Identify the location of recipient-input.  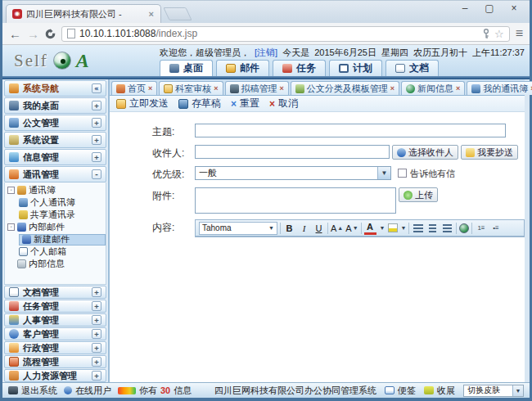
(292, 152).